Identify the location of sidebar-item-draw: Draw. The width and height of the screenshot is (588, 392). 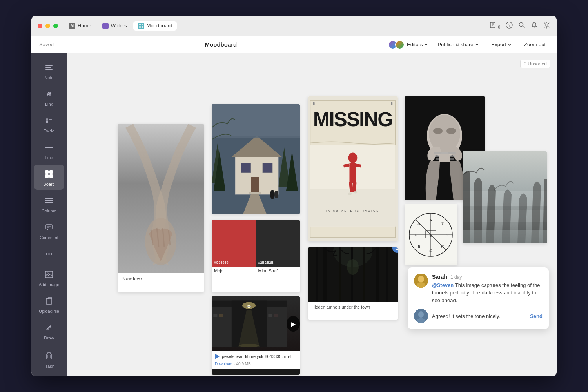
(49, 331).